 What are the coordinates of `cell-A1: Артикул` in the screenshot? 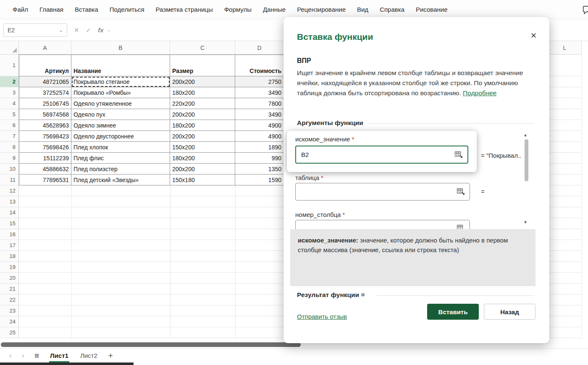 It's located at (45, 65).